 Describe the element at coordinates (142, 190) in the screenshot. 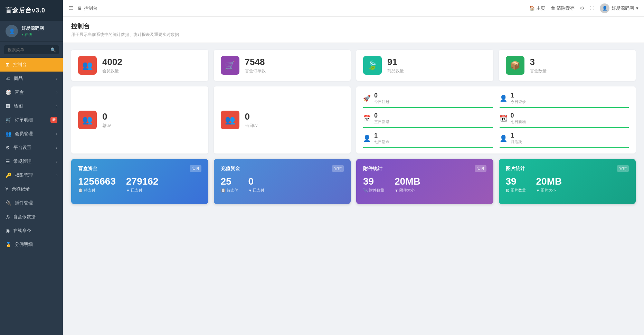

I see `blindbox-paid-label: ▼ 已支付` at that location.